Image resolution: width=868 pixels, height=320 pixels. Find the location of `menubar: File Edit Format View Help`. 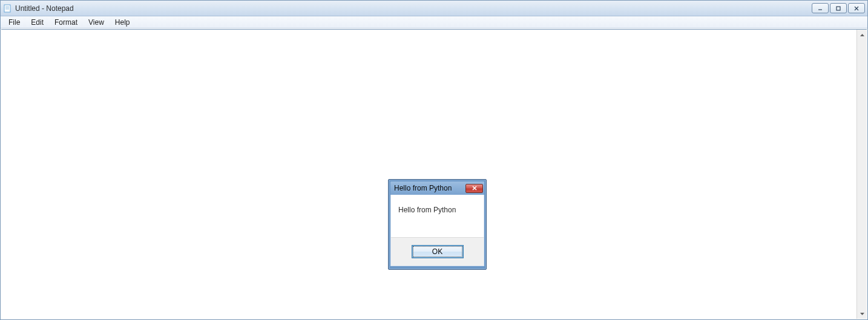

menubar: File Edit Format View Help is located at coordinates (434, 22).